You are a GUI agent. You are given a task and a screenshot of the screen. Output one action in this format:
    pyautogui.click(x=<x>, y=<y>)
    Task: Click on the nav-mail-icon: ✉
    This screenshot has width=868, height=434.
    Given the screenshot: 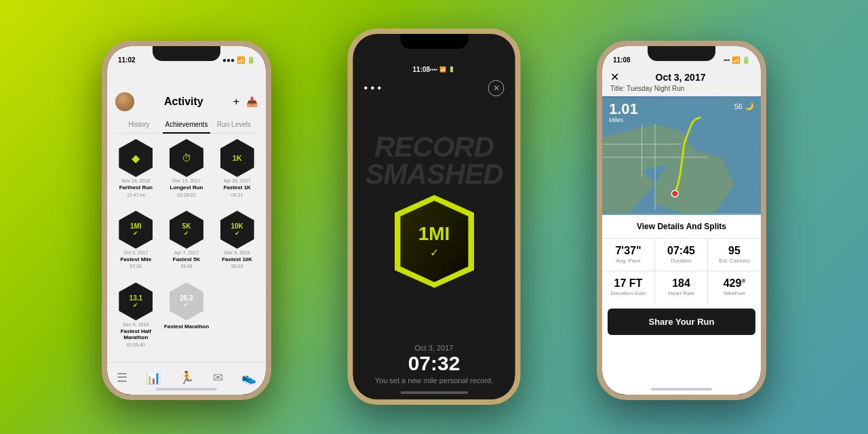 What is the action you would take?
    pyautogui.click(x=218, y=378)
    